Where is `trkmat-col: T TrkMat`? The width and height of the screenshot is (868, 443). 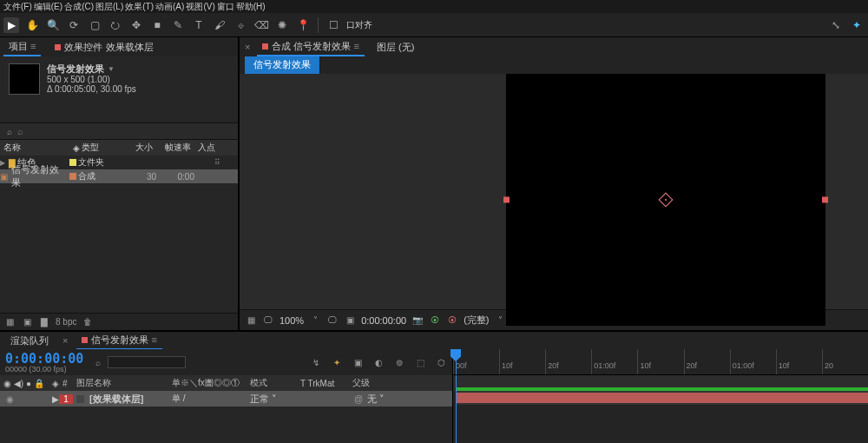
trkmat-col: T TrkMat is located at coordinates (323, 384).